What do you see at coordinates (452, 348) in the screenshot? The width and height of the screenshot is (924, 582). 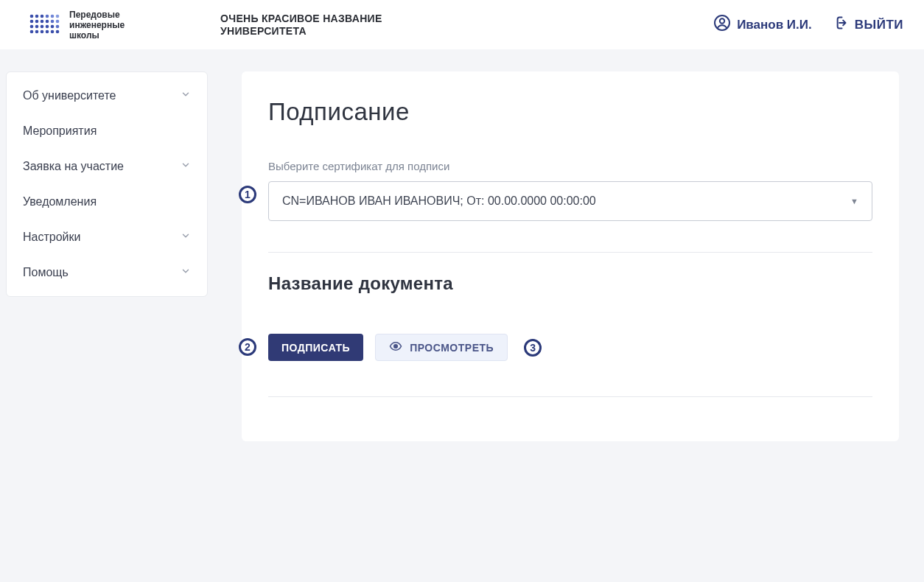 I see `view-button-label: ПРОСМОТРЕТЬ` at bounding box center [452, 348].